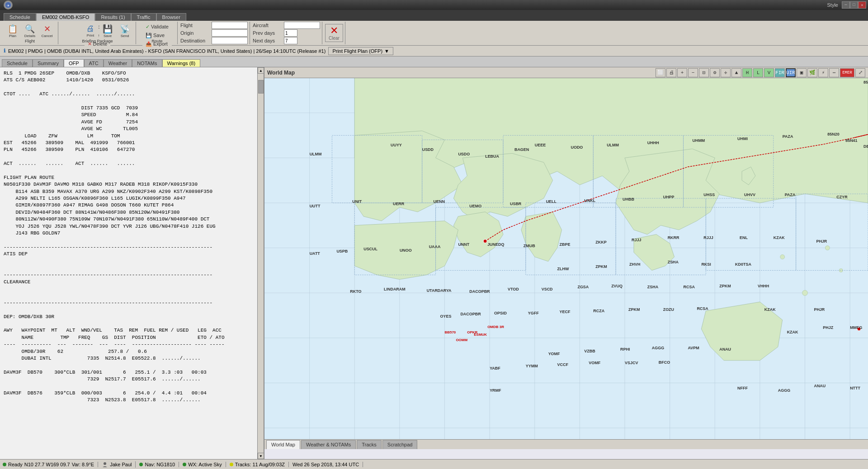  I want to click on map-tab-world: World Map, so click(283, 445).